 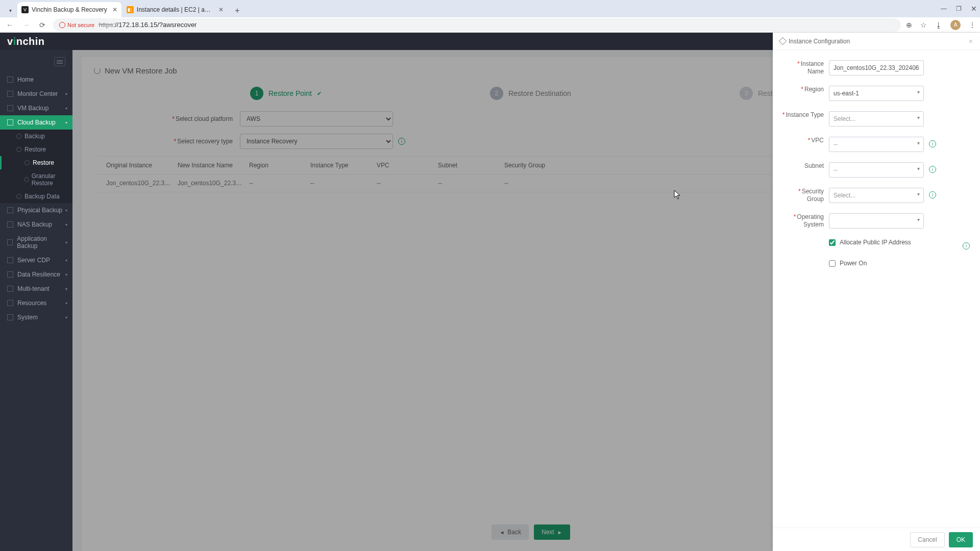 What do you see at coordinates (814, 89) in the screenshot?
I see `field-label: Region` at bounding box center [814, 89].